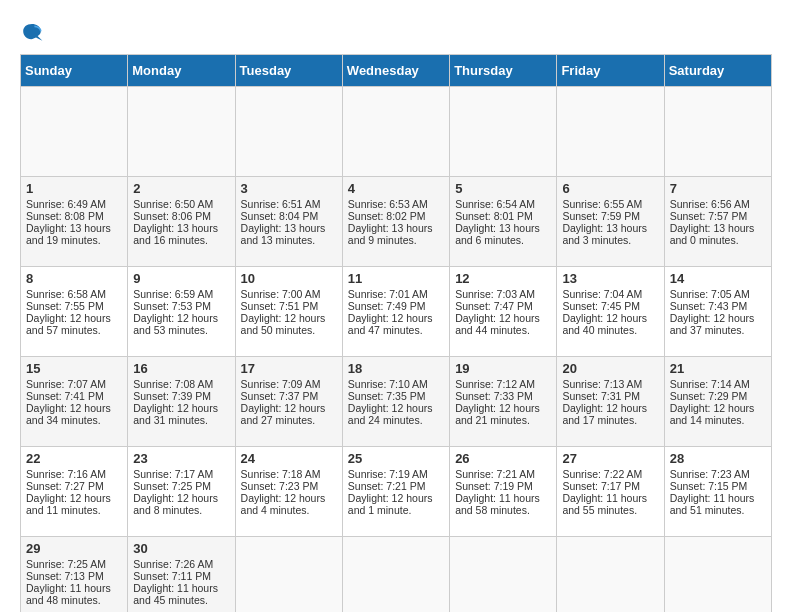 This screenshot has height=612, width=792. What do you see at coordinates (74, 294) in the screenshot?
I see `sunrise-text: Sunrise: 6:58 AM` at bounding box center [74, 294].